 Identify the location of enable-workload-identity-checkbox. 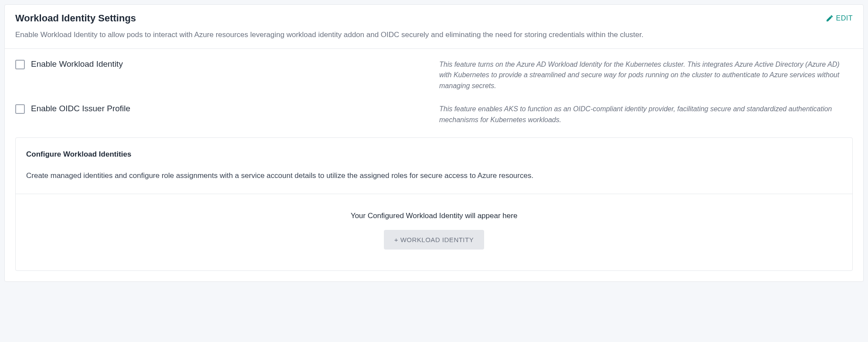
(20, 65).